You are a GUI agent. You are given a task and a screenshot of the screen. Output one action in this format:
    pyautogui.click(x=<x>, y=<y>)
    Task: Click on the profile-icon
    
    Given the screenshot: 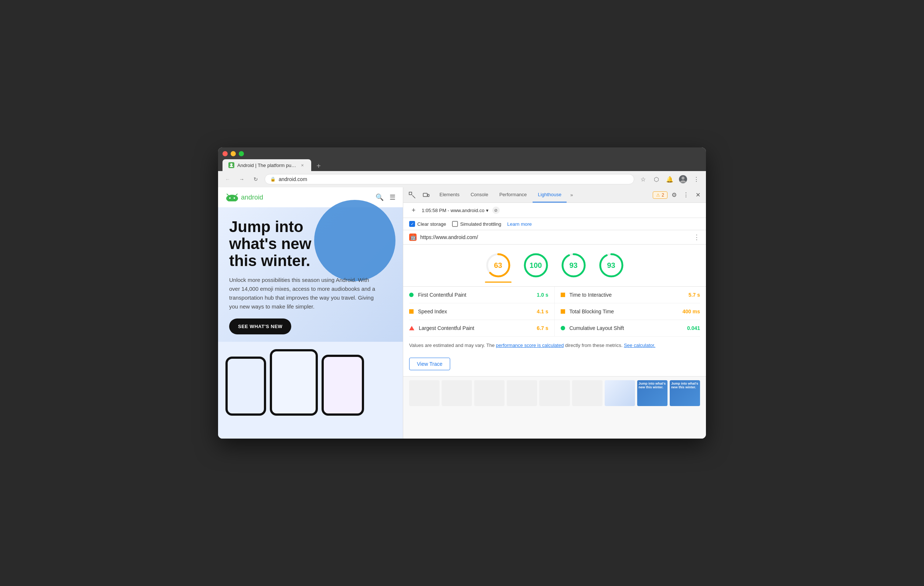 What is the action you would take?
    pyautogui.click(x=683, y=179)
    